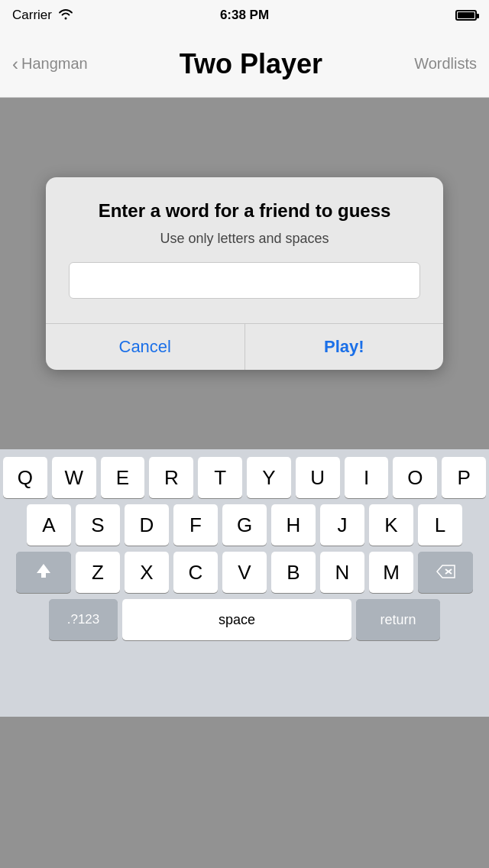 The image size is (489, 868). I want to click on word-input-wrapper, so click(244, 280).